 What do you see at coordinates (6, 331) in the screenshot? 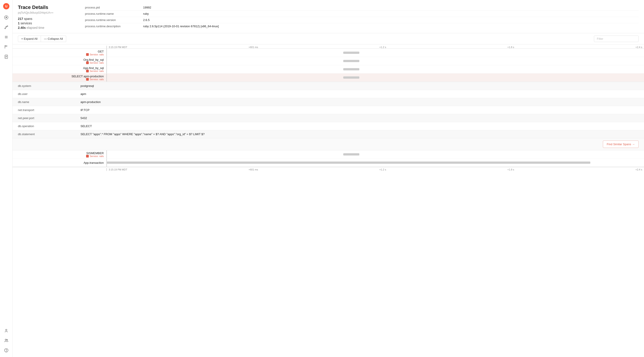
I see `sidebar-item-user` at bounding box center [6, 331].